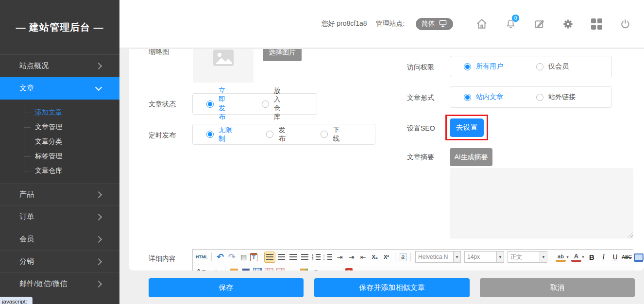  What do you see at coordinates (202, 257) in the screenshot?
I see `html-source-icon: HTML` at bounding box center [202, 257].